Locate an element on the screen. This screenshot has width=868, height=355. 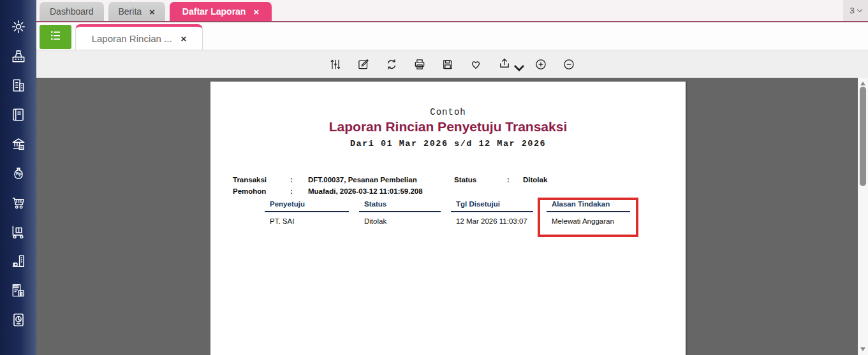
svg-text: Rp is located at coordinates (19, 174).